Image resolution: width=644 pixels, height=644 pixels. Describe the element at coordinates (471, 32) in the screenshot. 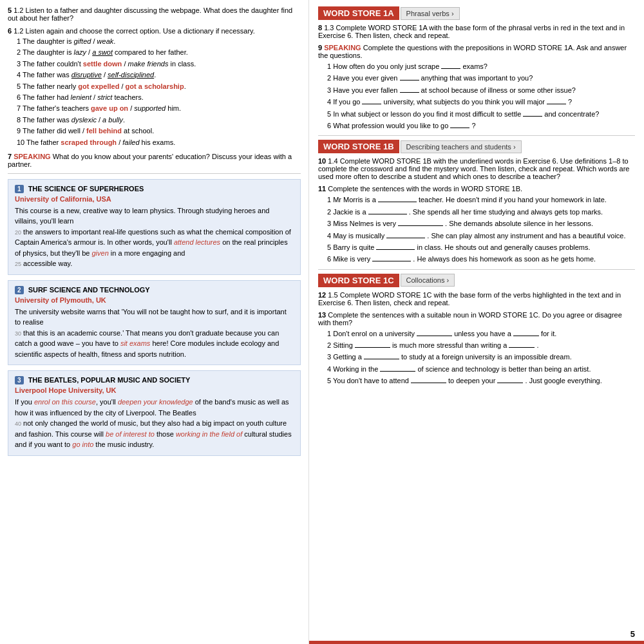

I see `ex8-text: Complete WORD STORE 1A with the base for…` at that location.